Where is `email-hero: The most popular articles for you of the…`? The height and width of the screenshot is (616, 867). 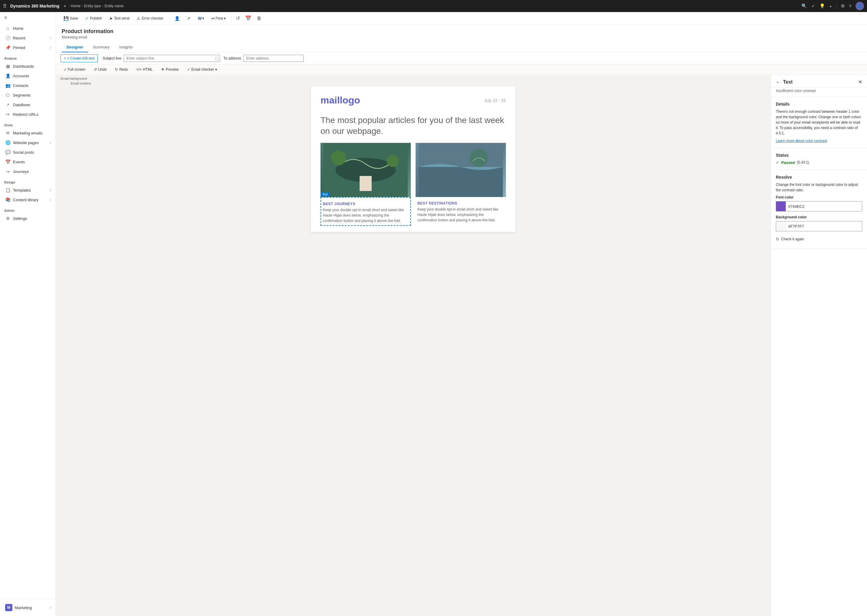 email-hero: The most popular articles for you of the… is located at coordinates (413, 127).